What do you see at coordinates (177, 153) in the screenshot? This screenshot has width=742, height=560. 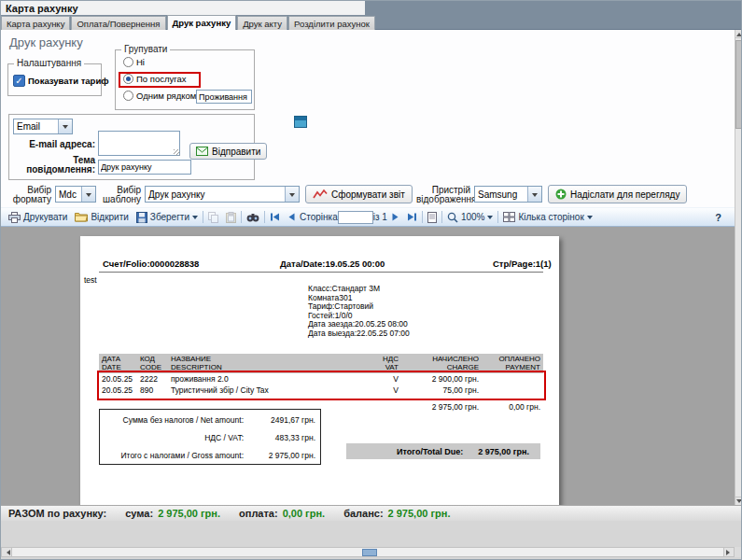 I see `resize-grip-icon` at bounding box center [177, 153].